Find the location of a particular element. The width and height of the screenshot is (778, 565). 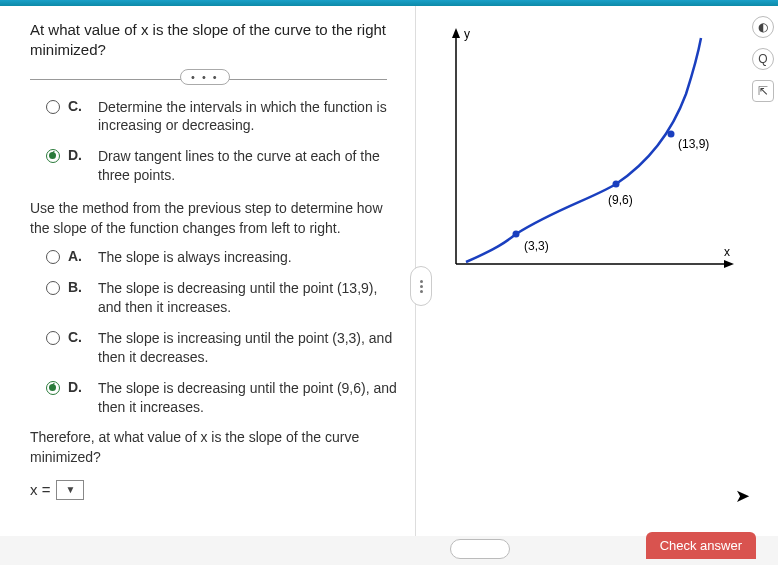

popout-button: ⇱ is located at coordinates (763, 91).